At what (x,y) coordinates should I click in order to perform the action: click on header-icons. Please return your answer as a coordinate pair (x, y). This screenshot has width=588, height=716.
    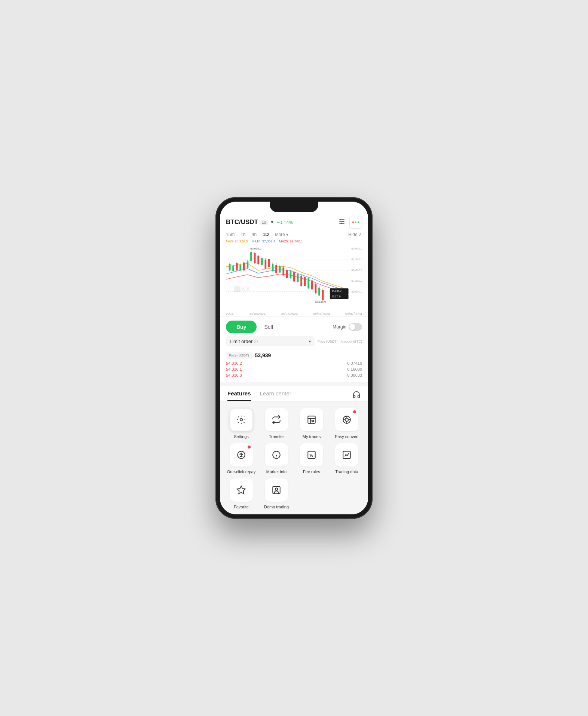
    Looking at the image, I should click on (350, 222).